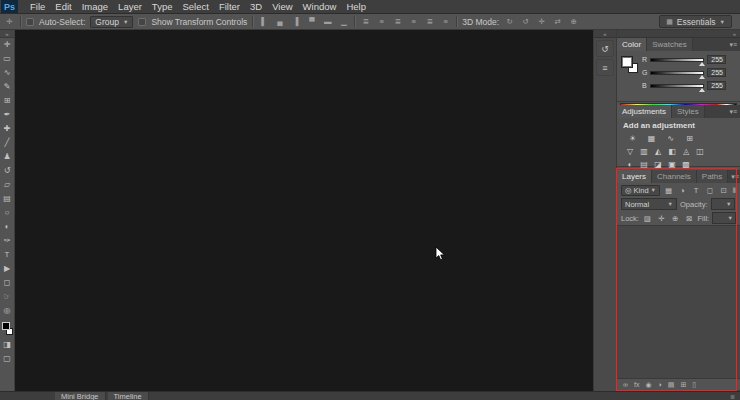 Image resolution: width=740 pixels, height=400 pixels. I want to click on red-value: 255, so click(716, 60).